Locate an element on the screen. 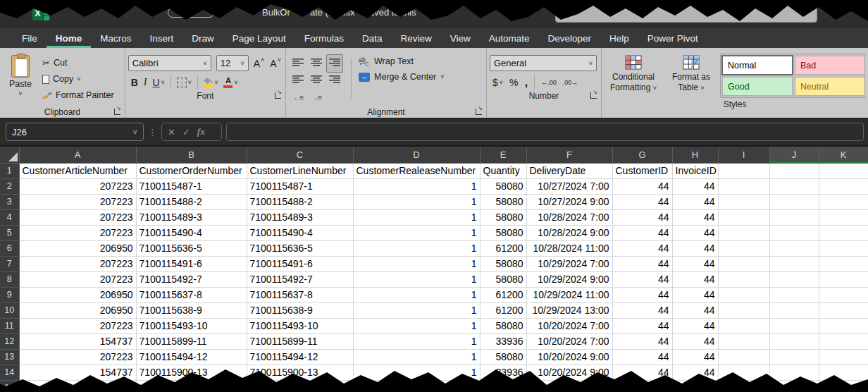 The image size is (868, 392). shrink-font-button: A˅ is located at coordinates (276, 63).